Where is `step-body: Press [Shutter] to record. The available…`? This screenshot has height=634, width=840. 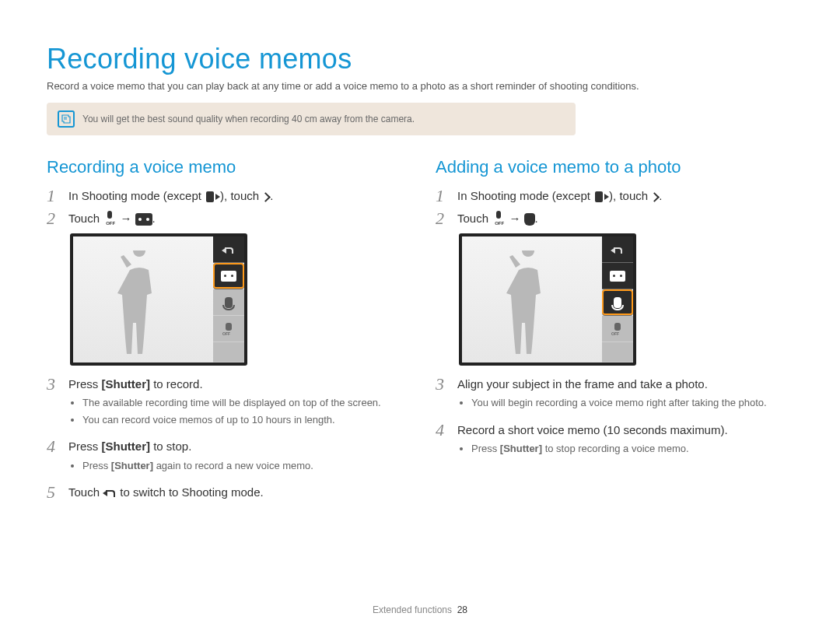 step-body: Press [Shutter] to record. The available… is located at coordinates (225, 405).